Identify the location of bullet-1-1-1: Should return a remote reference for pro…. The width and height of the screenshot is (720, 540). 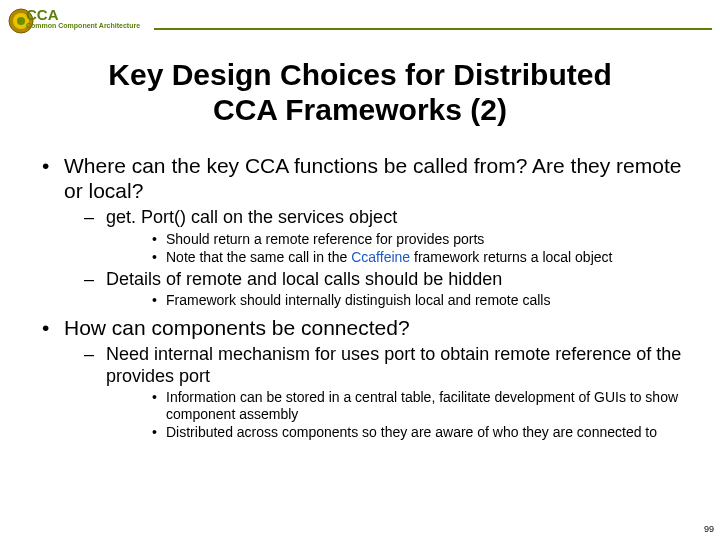
(398, 240).